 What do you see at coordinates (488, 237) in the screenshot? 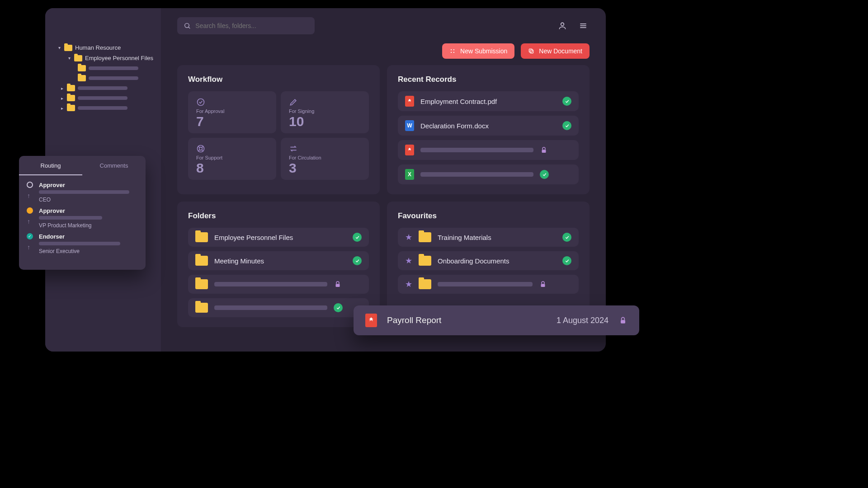
I see `favourite-row: ★ Training Materials` at bounding box center [488, 237].